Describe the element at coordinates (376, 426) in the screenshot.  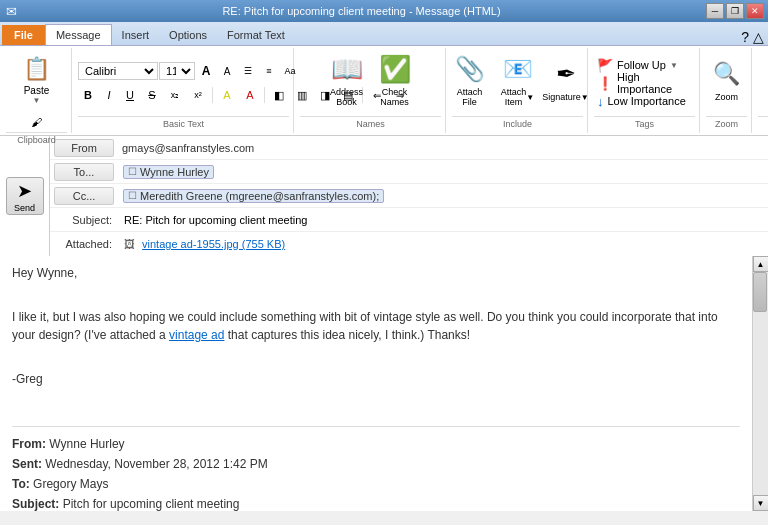
I see `divider-line` at that location.